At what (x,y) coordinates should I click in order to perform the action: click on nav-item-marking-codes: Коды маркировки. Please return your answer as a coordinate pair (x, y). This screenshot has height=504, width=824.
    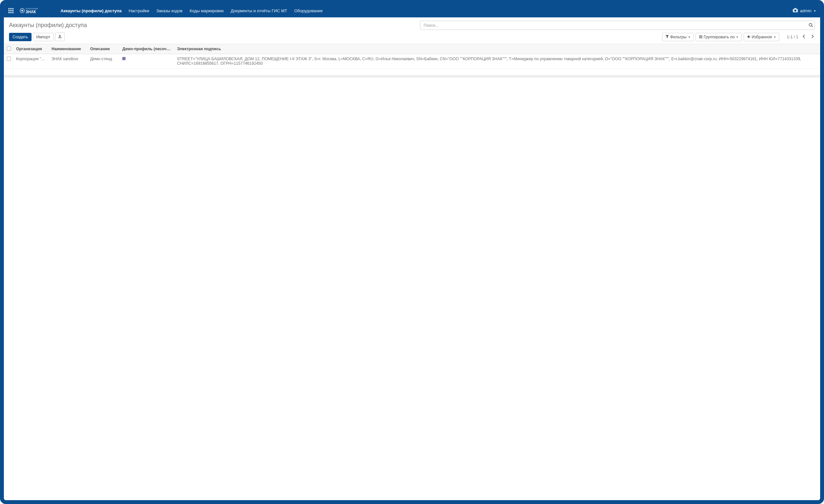
    Looking at the image, I should click on (207, 11).